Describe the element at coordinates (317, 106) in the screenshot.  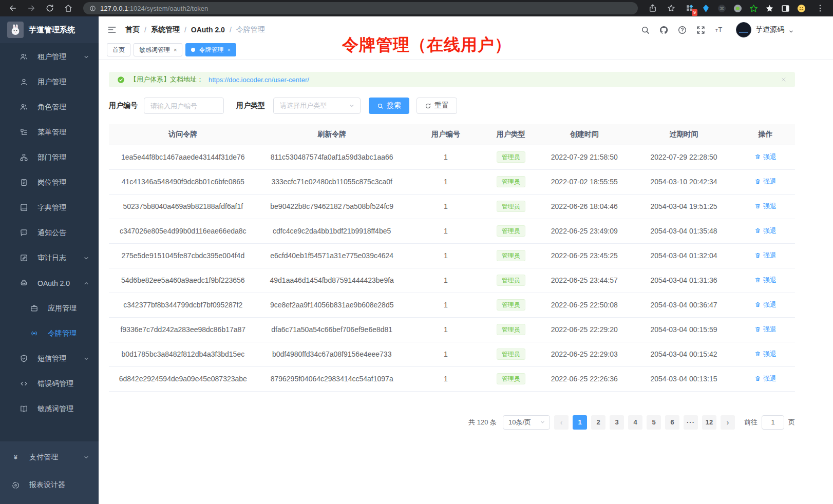
I see `user-type-select: 请选择用户类型` at that location.